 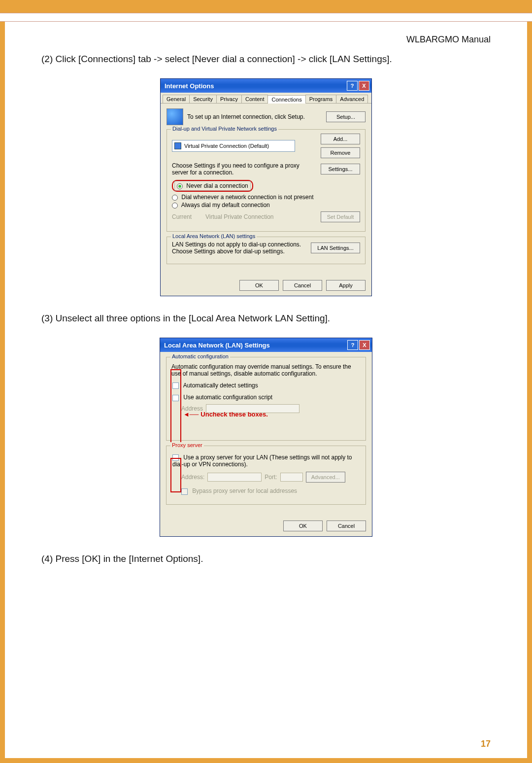 What do you see at coordinates (213, 186) in the screenshot?
I see `annotation-highlight-oval: Never dial a connection` at bounding box center [213, 186].